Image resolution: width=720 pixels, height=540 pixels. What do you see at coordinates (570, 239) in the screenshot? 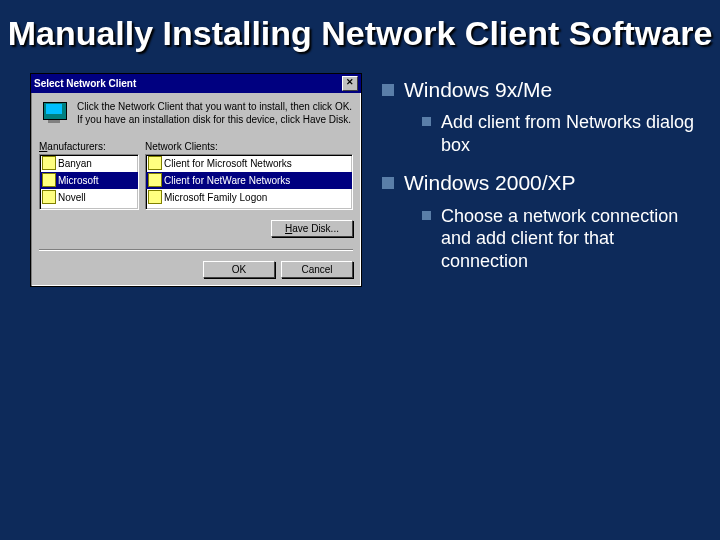
I see `outline-text: Choose a network connection and add clie…` at bounding box center [570, 239].